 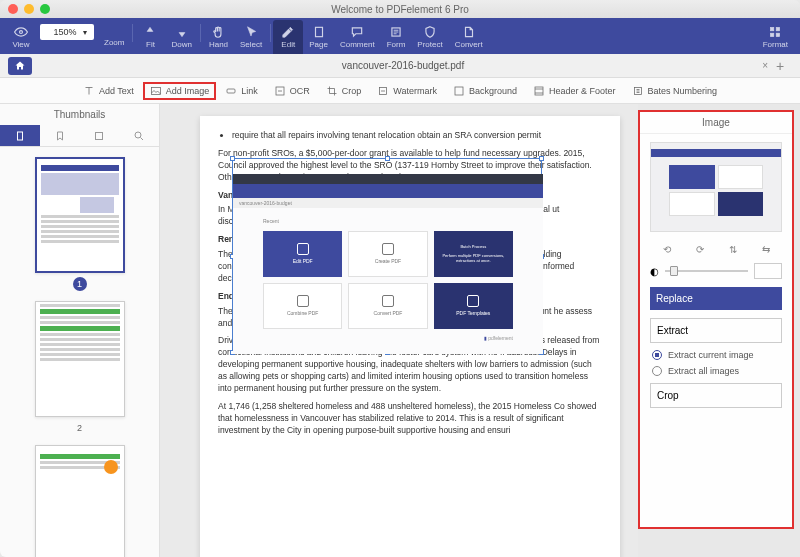 What do you see at coordinates (716, 371) in the screenshot?
I see `extract-all-option: Extract all images` at bounding box center [716, 371].